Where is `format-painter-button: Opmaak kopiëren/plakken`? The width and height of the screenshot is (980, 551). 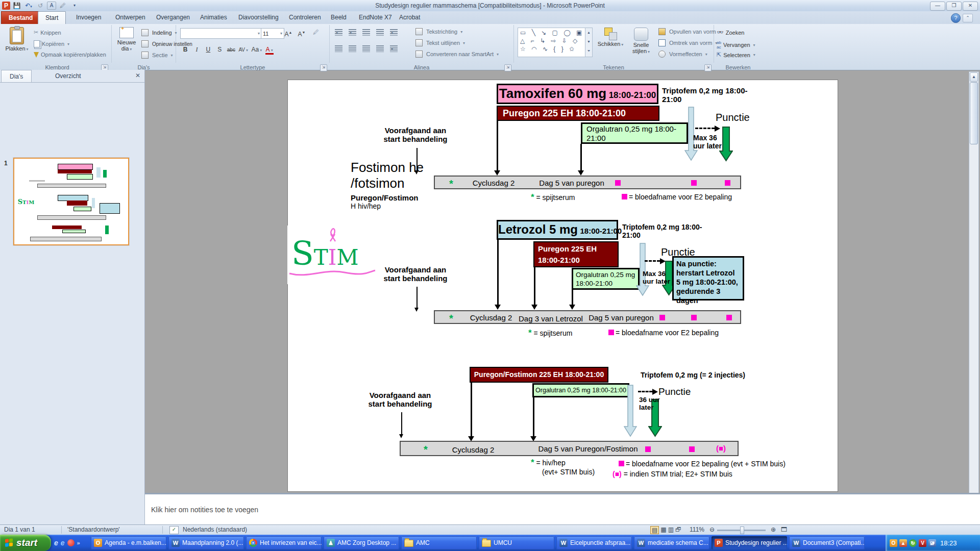 format-painter-button: Opmaak kopiëren/plakken is located at coordinates (70, 55).